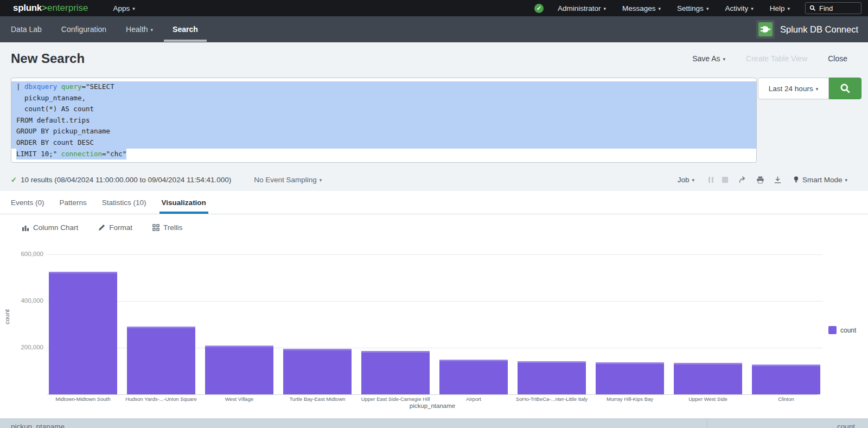 Image resolution: width=868 pixels, height=428 pixels. Describe the element at coordinates (21, 87) in the screenshot. I see `query-token: |` at that location.